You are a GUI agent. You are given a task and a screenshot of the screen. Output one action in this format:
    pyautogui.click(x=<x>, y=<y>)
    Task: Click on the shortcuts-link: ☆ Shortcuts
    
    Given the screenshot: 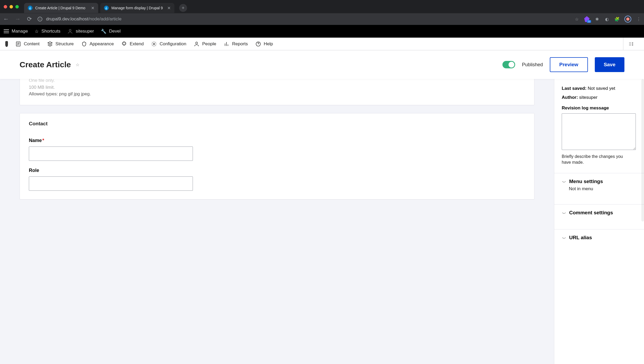 What is the action you would take?
    pyautogui.click(x=48, y=31)
    